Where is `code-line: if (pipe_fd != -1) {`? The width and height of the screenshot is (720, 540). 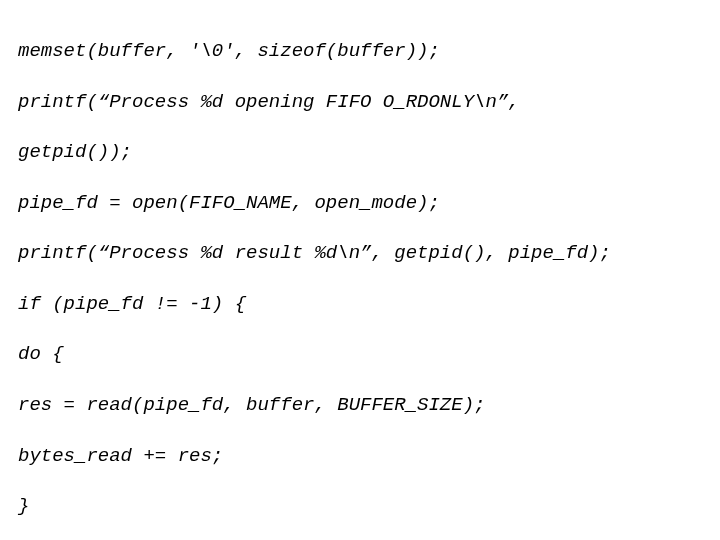
code-line: if (pipe_fd != -1) { is located at coordinates (360, 304).